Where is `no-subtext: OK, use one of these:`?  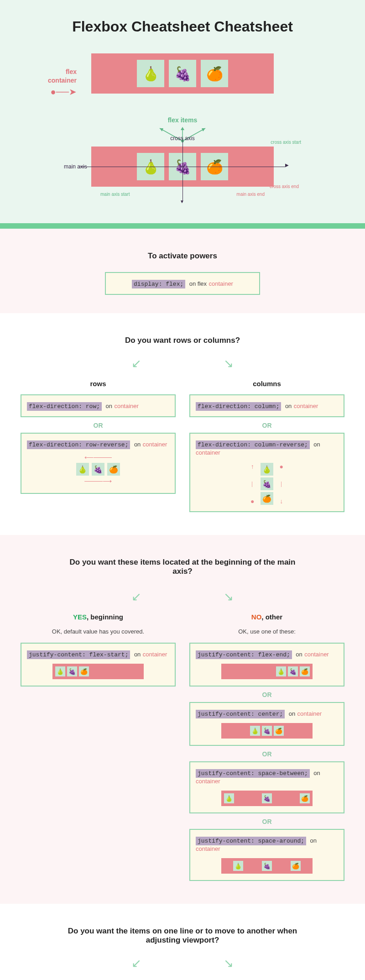 no-subtext: OK, use one of these: is located at coordinates (267, 632).